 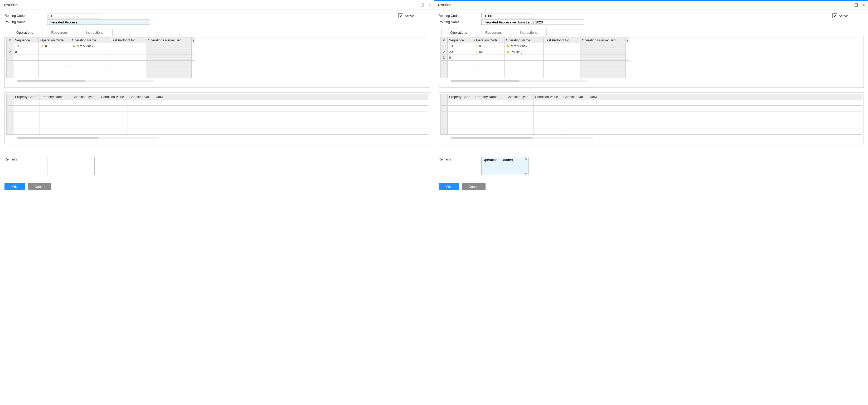 What do you see at coordinates (526, 159) in the screenshot?
I see `spin-up-icon: ⮝` at bounding box center [526, 159].